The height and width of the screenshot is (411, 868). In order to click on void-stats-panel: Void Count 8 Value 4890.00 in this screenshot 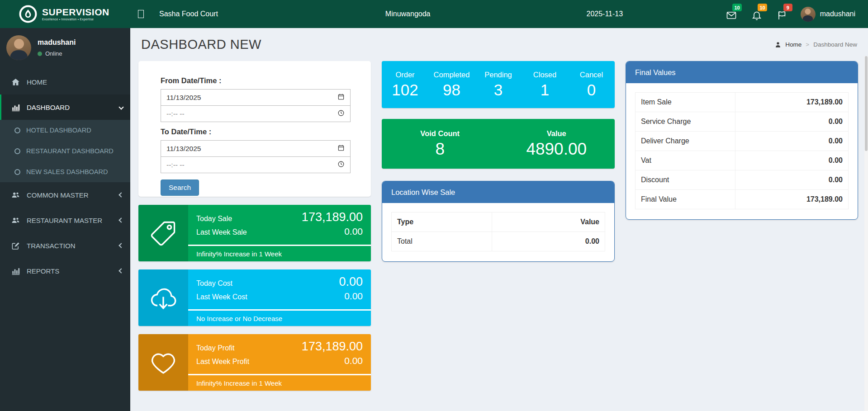, I will do `click(498, 144)`.